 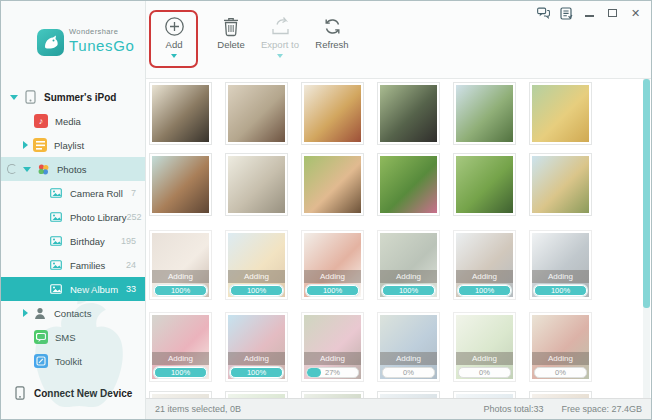 What do you see at coordinates (41, 337) in the screenshot?
I see `sms-icon` at bounding box center [41, 337].